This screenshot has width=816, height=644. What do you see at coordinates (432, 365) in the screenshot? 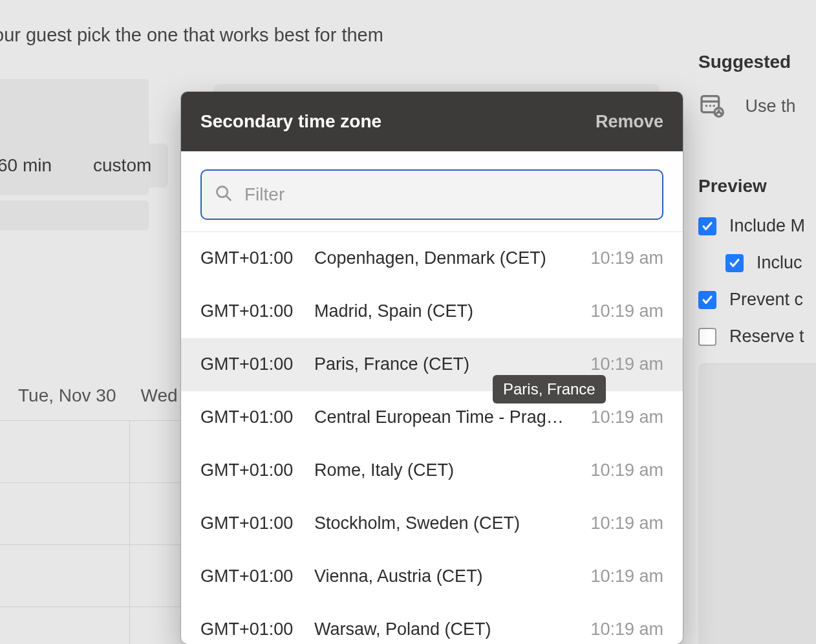
I see `timezone-item: GMT+01:00Paris, France (CET)10:19 am` at bounding box center [432, 365].